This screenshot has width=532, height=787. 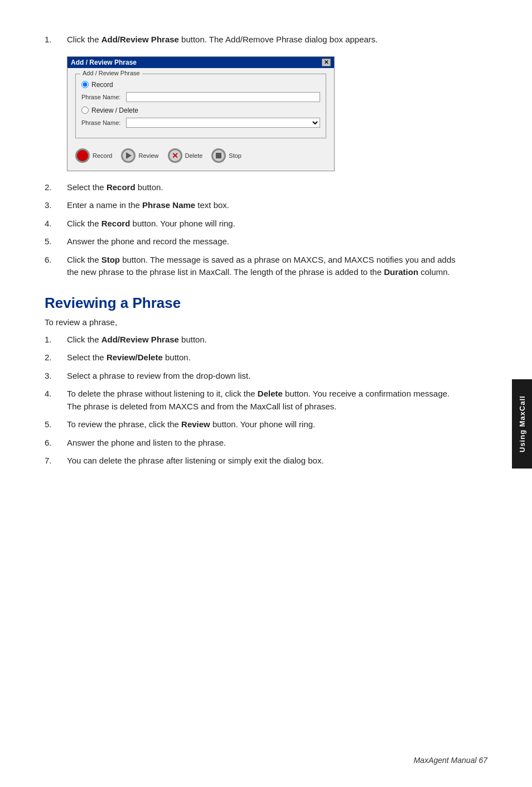 What do you see at coordinates (262, 340) in the screenshot?
I see `s2-step-text-1: Click the Add/Review Phrase button.` at bounding box center [262, 340].